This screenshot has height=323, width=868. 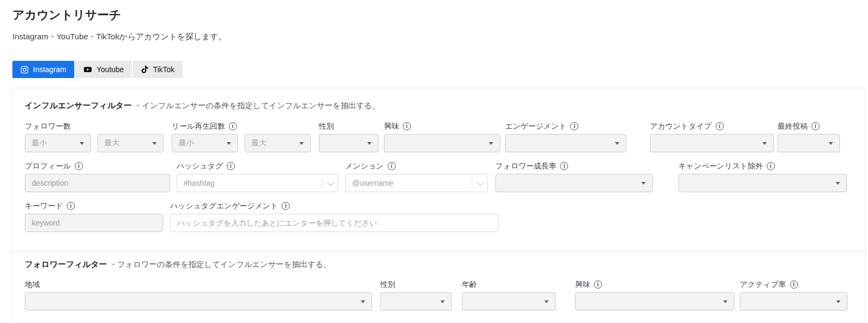 What do you see at coordinates (224, 206) in the screenshot?
I see `field-label: ハッシュタグエンゲージメント` at bounding box center [224, 206].